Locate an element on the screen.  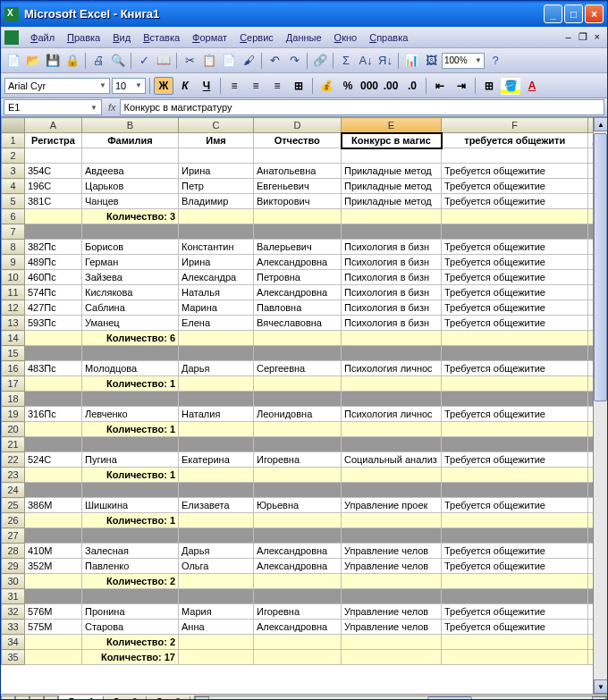
cell-F26 is located at coordinates (515, 520).